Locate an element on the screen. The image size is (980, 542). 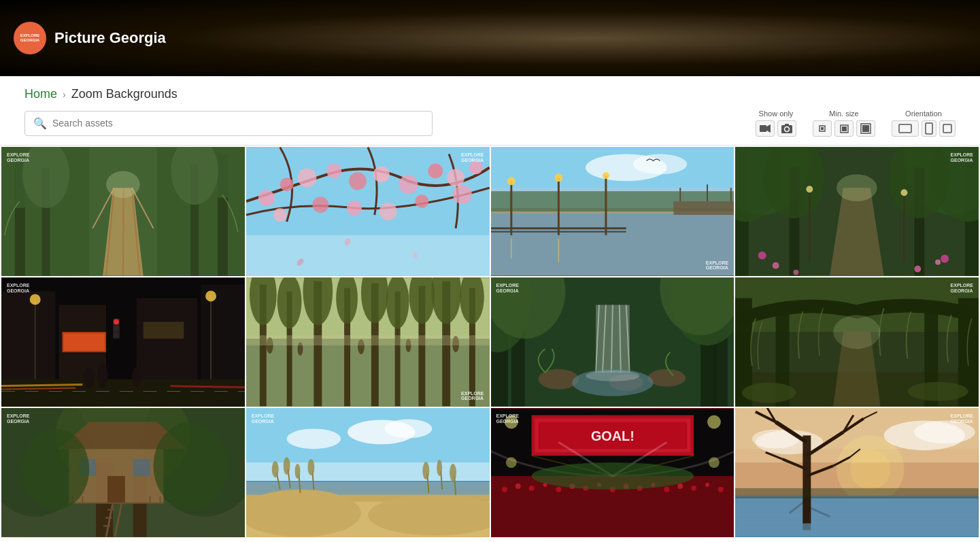
min-size-icons is located at coordinates (844, 129).